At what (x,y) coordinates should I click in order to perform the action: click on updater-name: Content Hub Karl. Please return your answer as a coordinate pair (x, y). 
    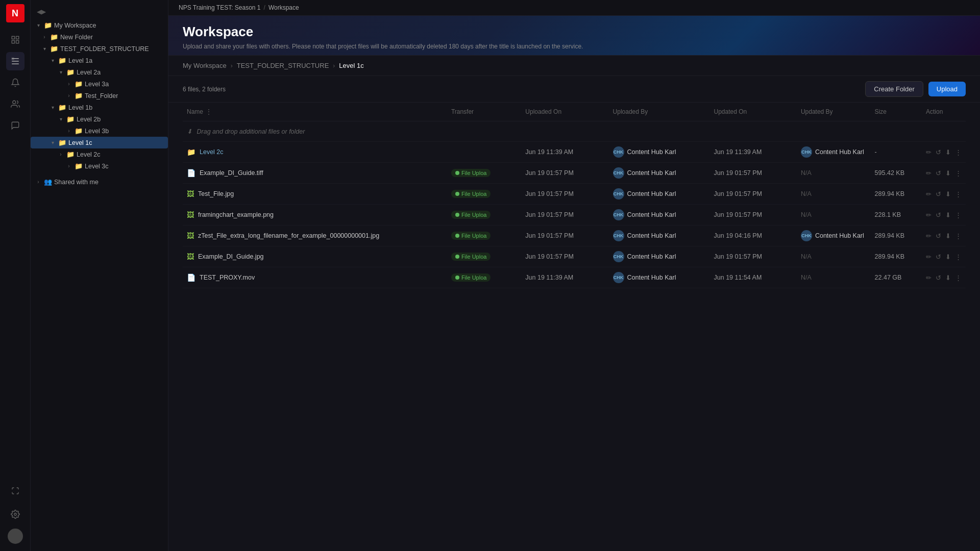
    Looking at the image, I should click on (840, 236).